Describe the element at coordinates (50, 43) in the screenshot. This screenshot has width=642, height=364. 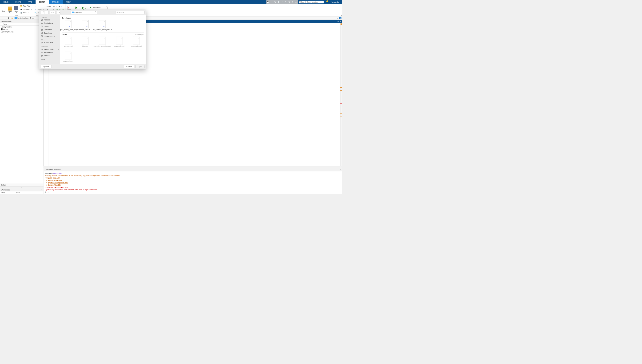
I see `sidebar-icloud-drive: iCloud Drive` at that location.